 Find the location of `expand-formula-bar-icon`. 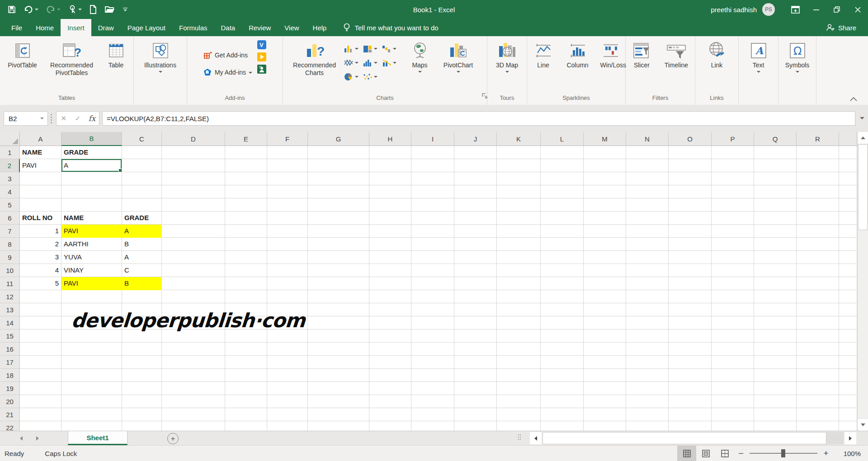

expand-formula-bar-icon is located at coordinates (862, 118).